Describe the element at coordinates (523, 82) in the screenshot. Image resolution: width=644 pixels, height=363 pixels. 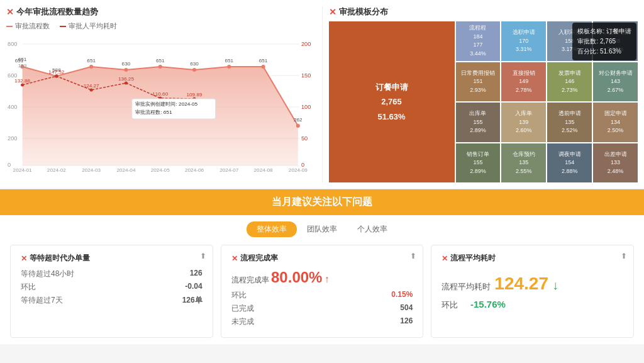
I see `treemap-tile: 直接报销1492.78%` at that location.